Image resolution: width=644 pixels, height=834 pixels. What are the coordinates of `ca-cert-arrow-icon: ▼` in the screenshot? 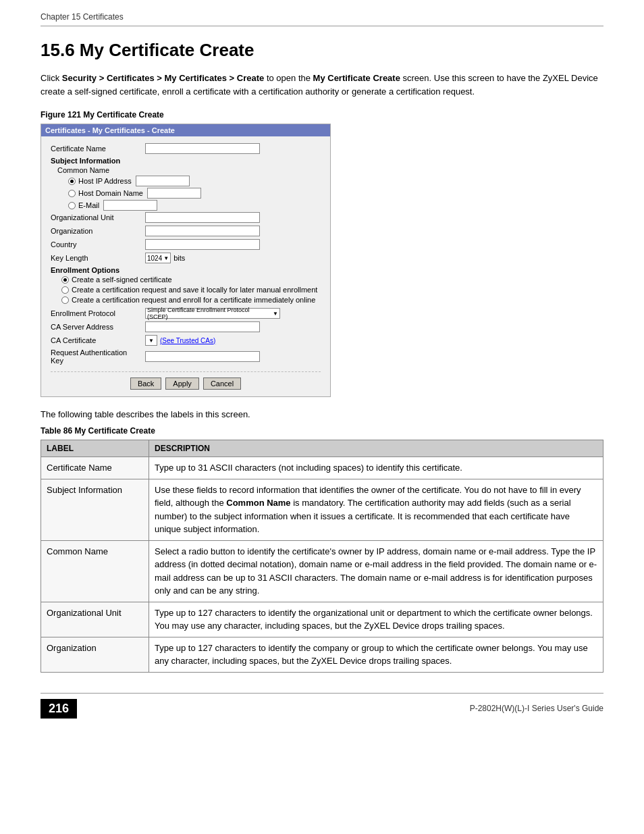 It's located at (151, 340).